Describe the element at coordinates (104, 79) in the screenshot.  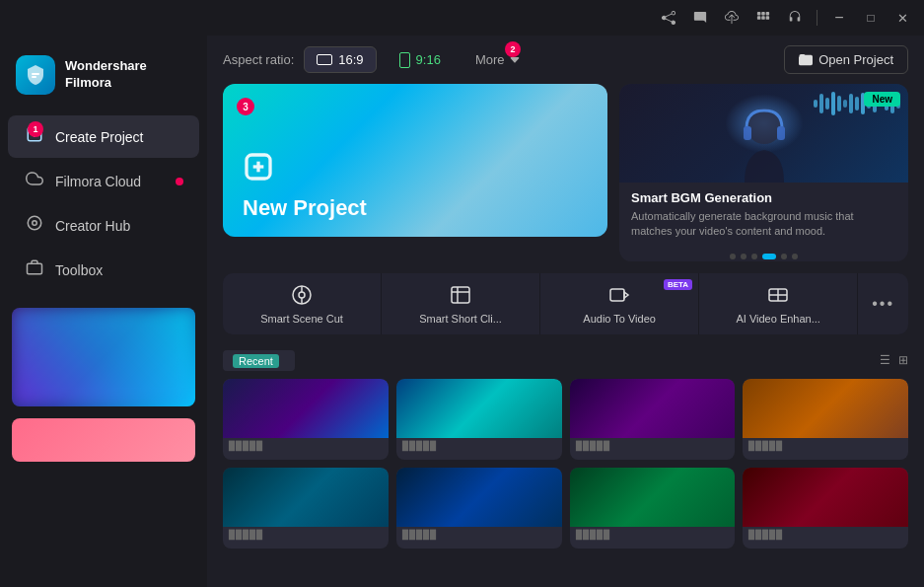
I see `sidebar-logo: Wondershare Filmora` at that location.